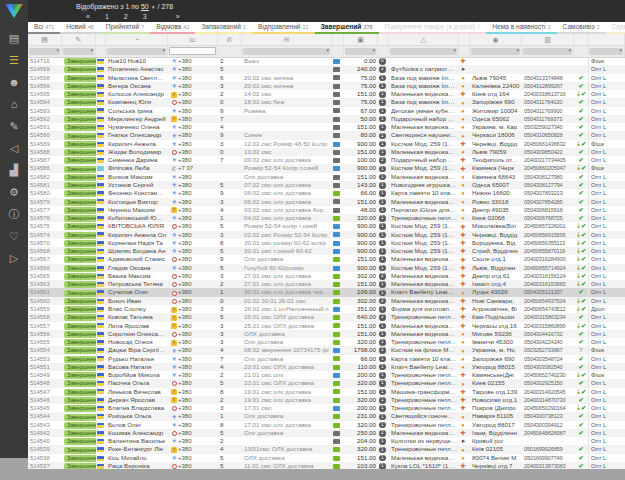 This screenshot has width=625, height=480. What do you see at coordinates (14, 11) in the screenshot?
I see `app-logo` at bounding box center [14, 11].